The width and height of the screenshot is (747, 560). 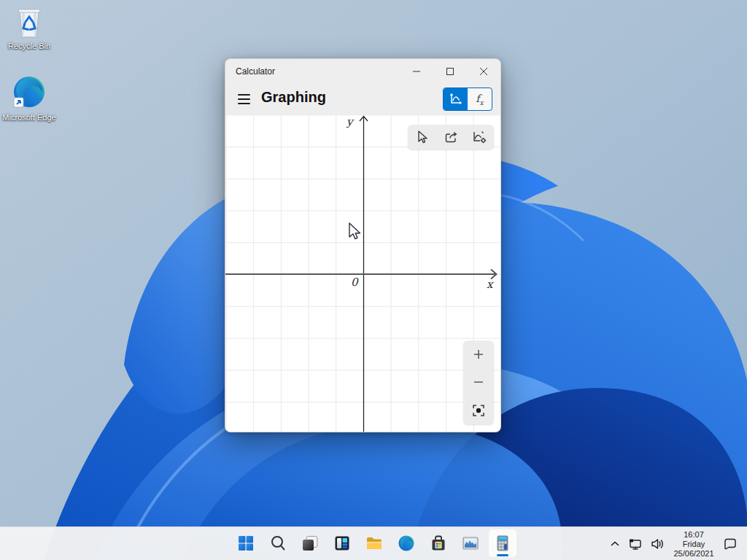 I want to click on graph-options-button, so click(x=479, y=137).